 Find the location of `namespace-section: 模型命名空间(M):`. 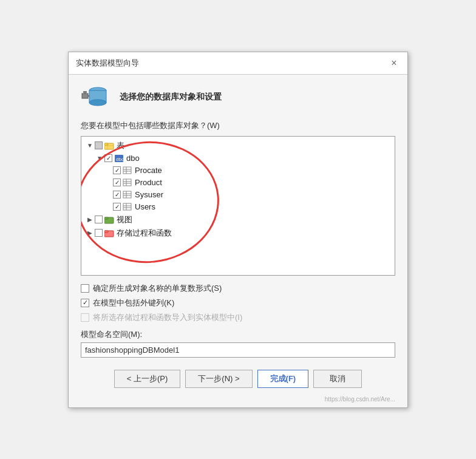

namespace-section: 模型命名空间(M): is located at coordinates (238, 344).